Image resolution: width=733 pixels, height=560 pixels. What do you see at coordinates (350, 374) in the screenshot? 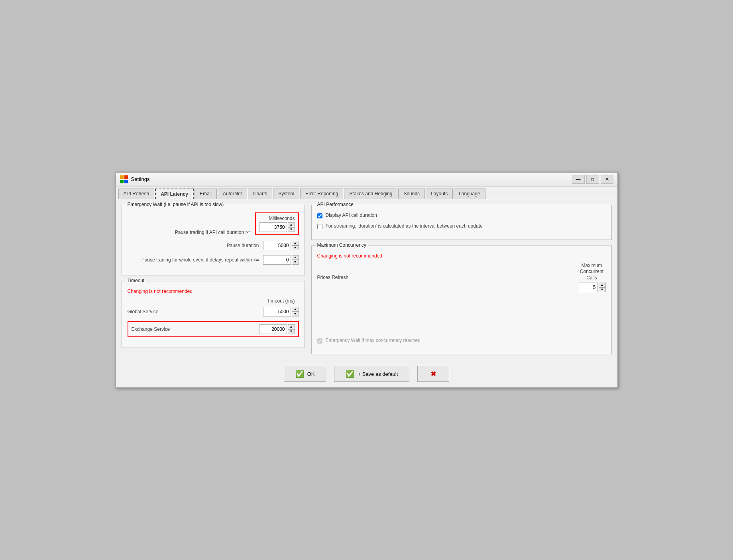
I see `save-icon: ✅` at bounding box center [350, 374].